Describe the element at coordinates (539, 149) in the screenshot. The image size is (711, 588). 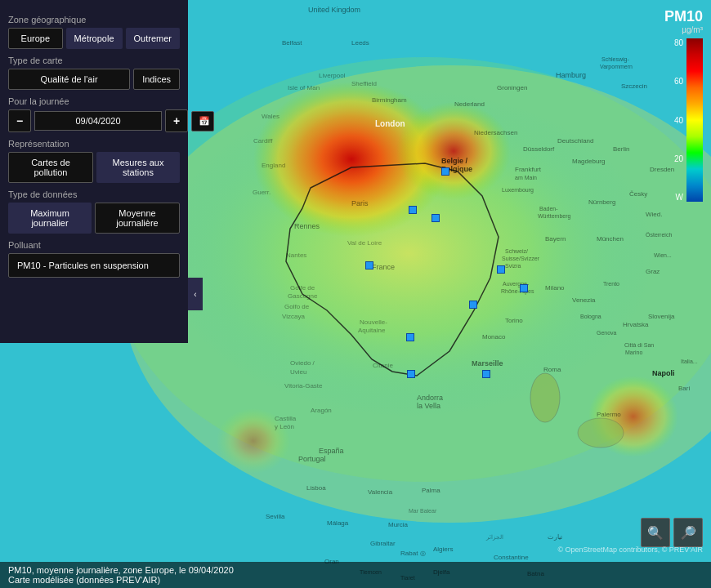
I see `svg-text: Düsseldorf` at that location.